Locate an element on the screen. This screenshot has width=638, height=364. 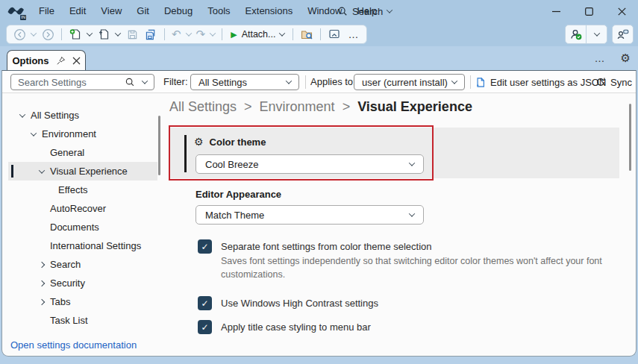
toolbar: ↶ ↷ ▶ Attach... … is located at coordinates (319, 34).